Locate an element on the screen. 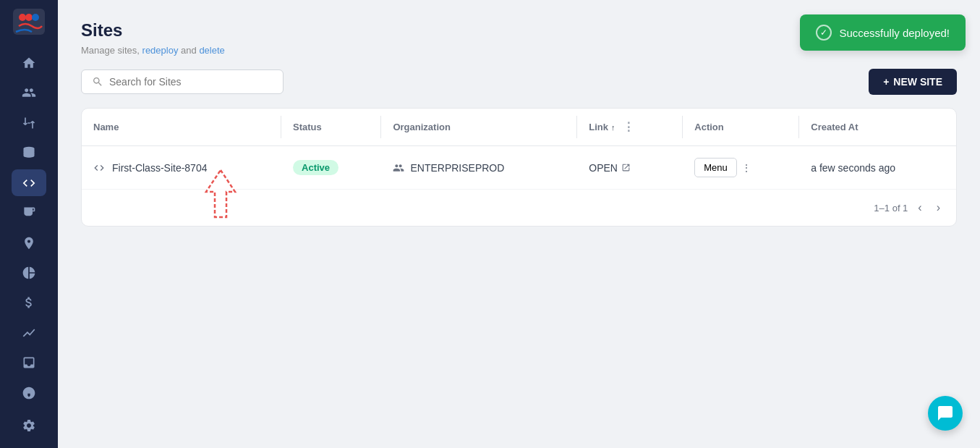 This screenshot has width=980, height=448. toast-check-icon: ✓ is located at coordinates (824, 33).